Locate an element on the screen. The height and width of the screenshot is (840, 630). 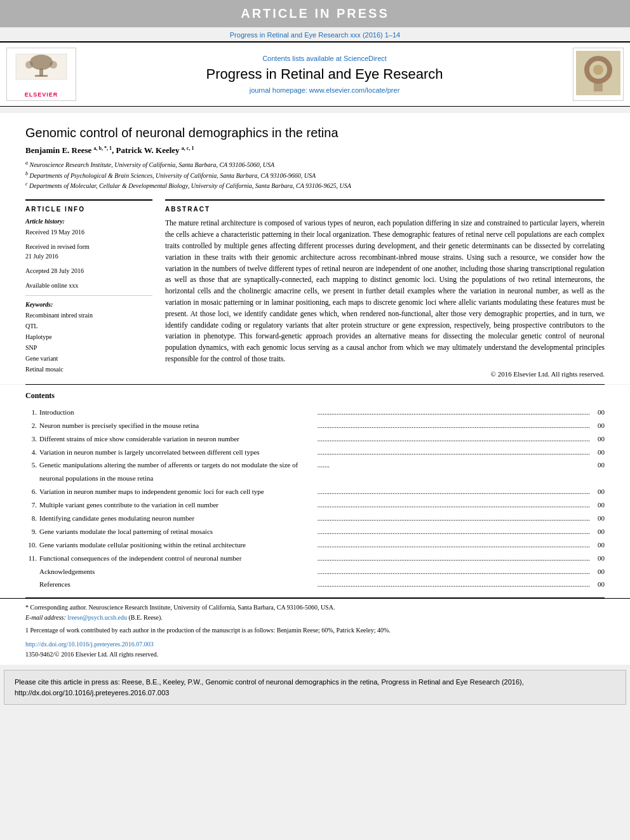
affiliations: a Neuroscience Research Institute, Unive… is located at coordinates (315, 175).